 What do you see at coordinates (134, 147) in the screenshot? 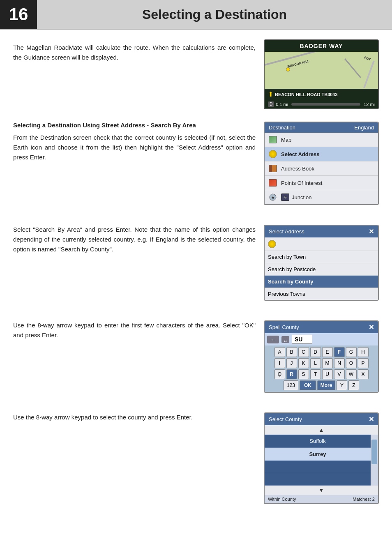
I see `section1-text: From the Destination screen check that t…` at bounding box center [134, 147].